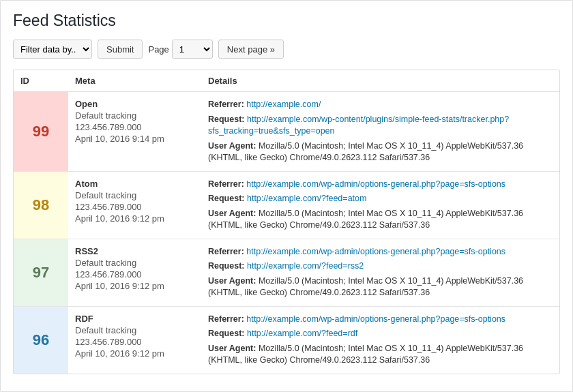 The height and width of the screenshot is (392, 573). I want to click on table-header-row: ID Meta Details, so click(286, 81).